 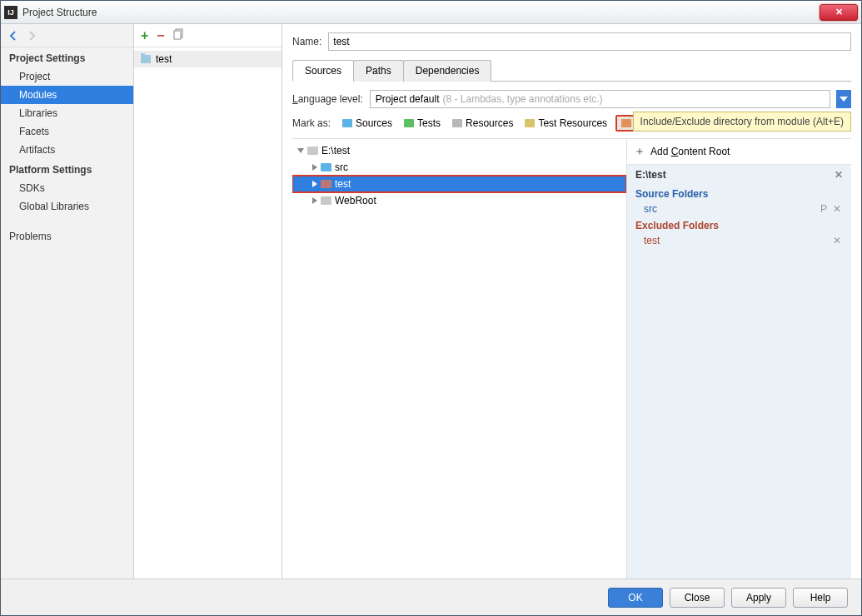 What do you see at coordinates (740, 209) in the screenshot?
I see `source-folder-src: src P ✕` at bounding box center [740, 209].